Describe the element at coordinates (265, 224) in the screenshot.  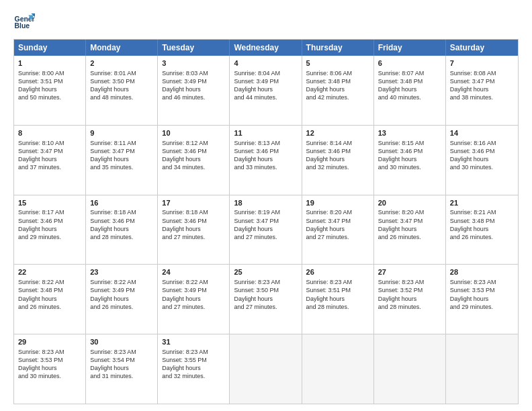
I see `day-info: Sunrise: 8:19 AMSunset: 3:47 PMDaylight …` at that location.